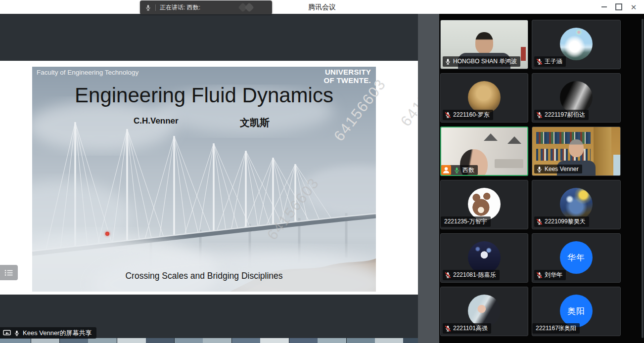 The image size is (644, 343). What do you see at coordinates (206, 7) in the screenshot?
I see `speaking-indicator-pill: 正在讲话: 西数:` at bounding box center [206, 7].